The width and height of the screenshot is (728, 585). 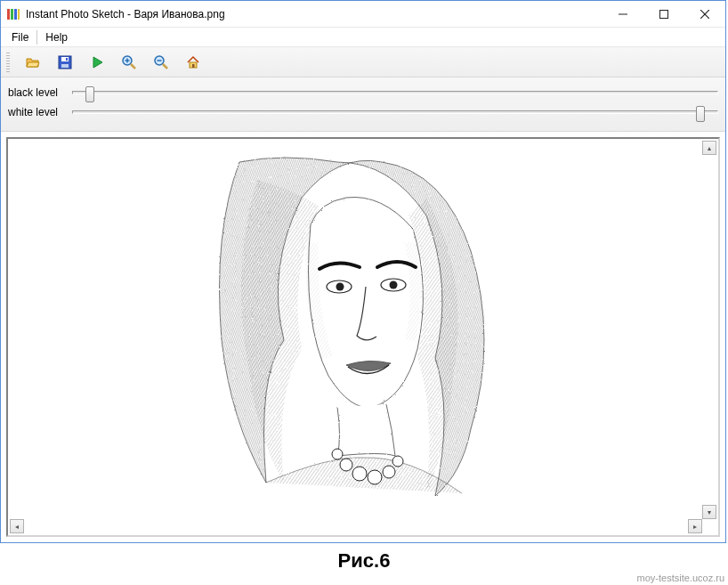 I want to click on scroll-left-button: ◂, so click(x=17, y=526).